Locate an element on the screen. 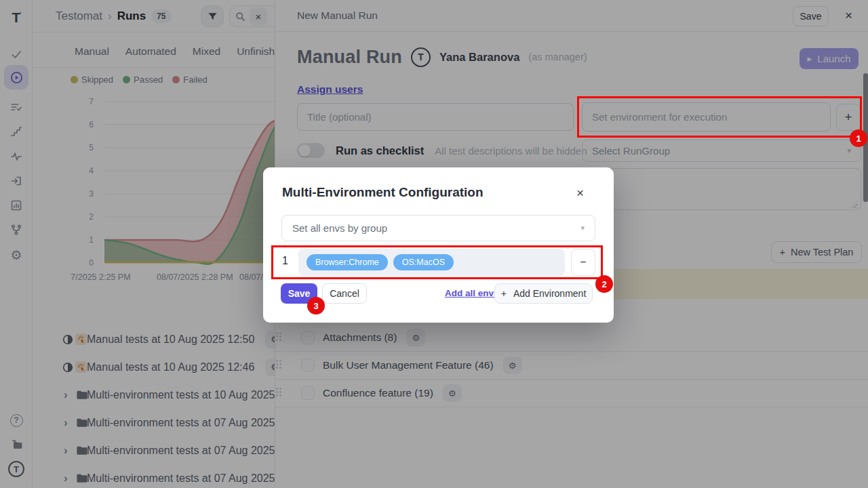 This screenshot has height=488, width=868. annotation-badge-2: 2 is located at coordinates (604, 284).